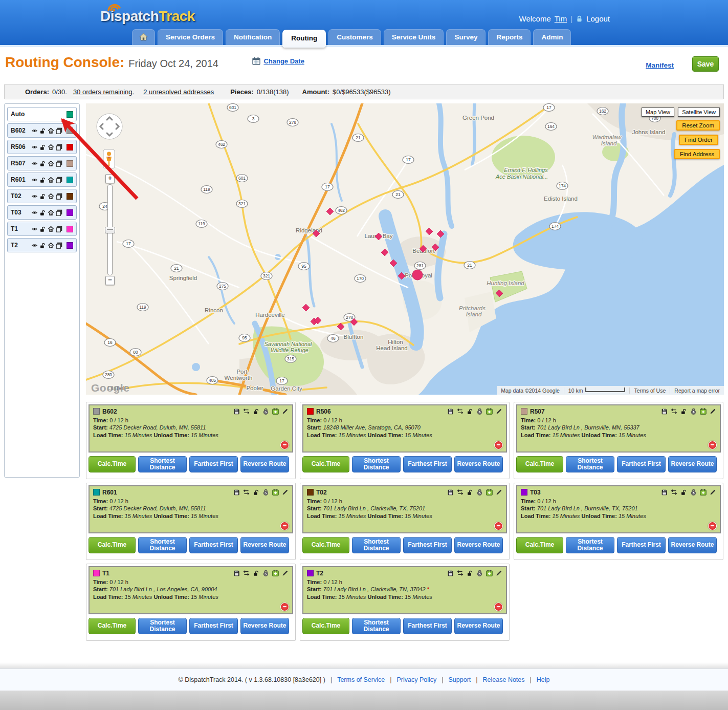 Image resolution: width=728 pixels, height=710 pixels. I want to click on truck-row-r507: R507, so click(42, 163).